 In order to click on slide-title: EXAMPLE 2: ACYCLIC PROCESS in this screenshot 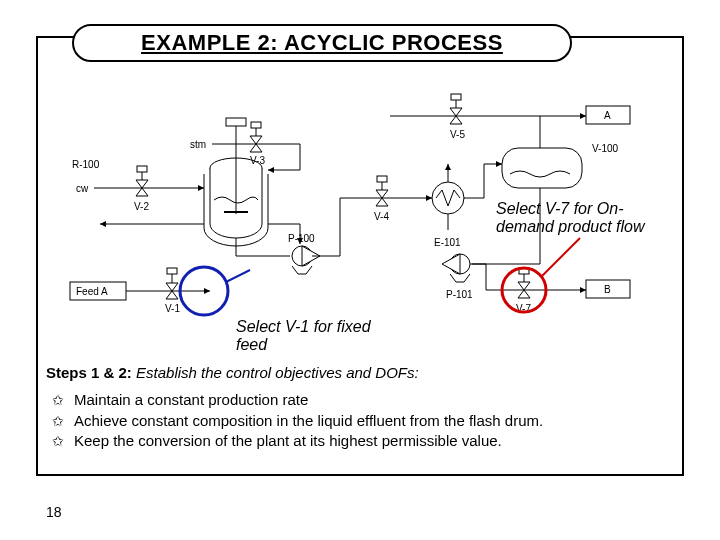, I will do `click(322, 43)`.